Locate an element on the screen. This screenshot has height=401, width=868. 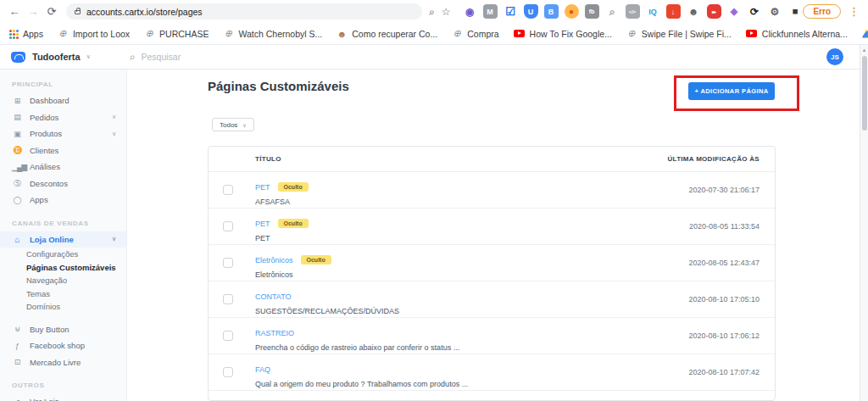
drive-favicon is located at coordinates (865, 34).